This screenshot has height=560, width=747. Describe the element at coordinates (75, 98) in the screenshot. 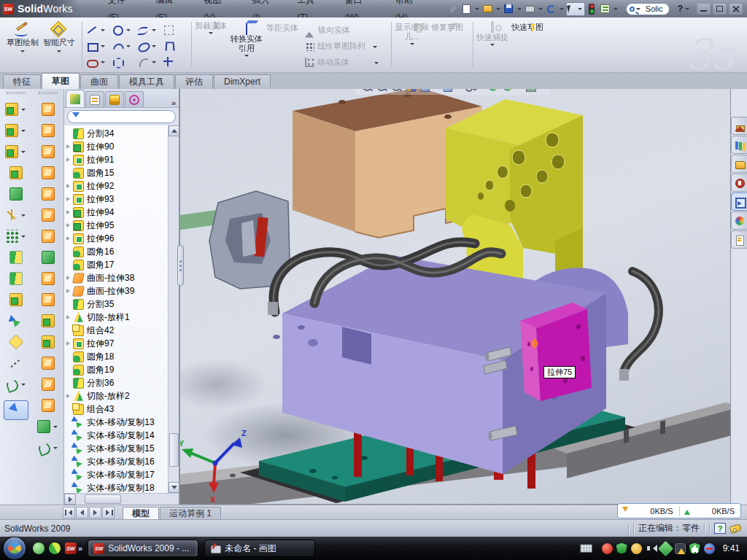

I see `panel-tab-feature-manager` at that location.